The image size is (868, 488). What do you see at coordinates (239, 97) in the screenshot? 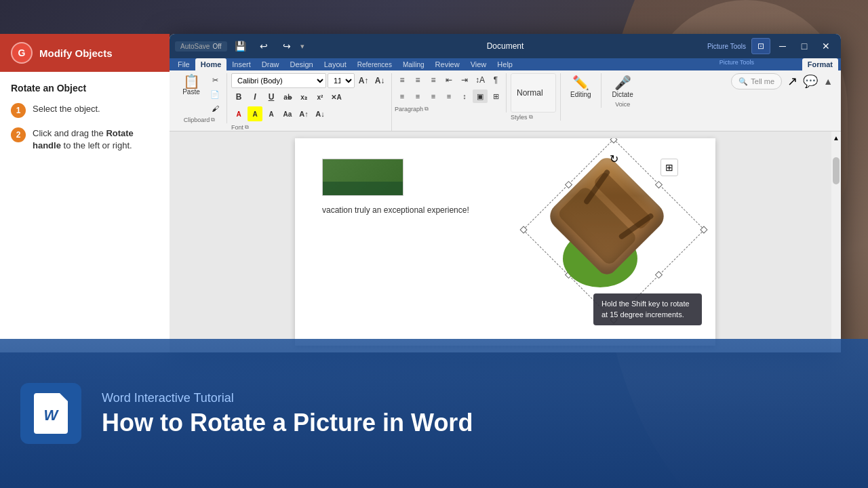
I see `bold-button: B` at bounding box center [239, 97].